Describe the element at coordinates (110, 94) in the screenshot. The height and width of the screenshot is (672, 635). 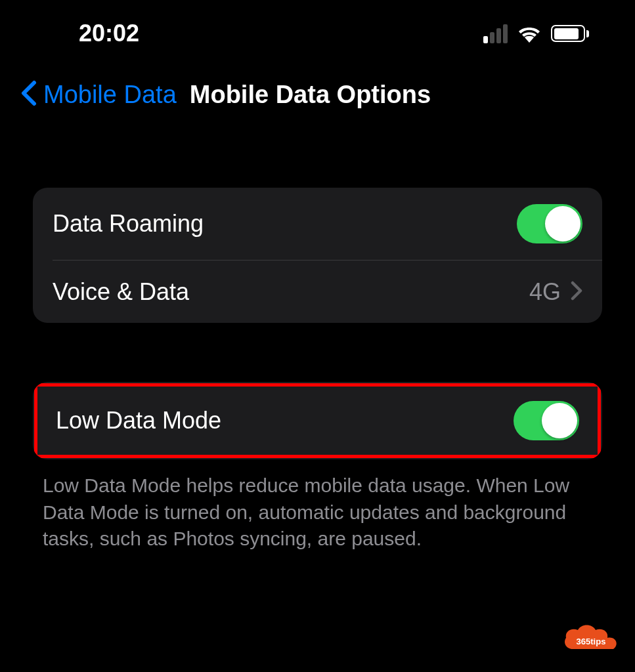
I see `back-button-label: Mobile Data` at that location.